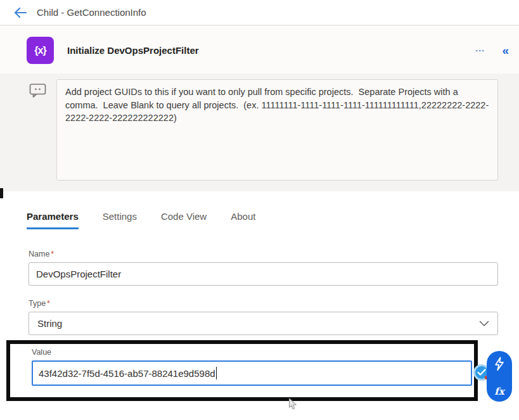 This screenshot has height=420, width=519. What do you see at coordinates (252, 373) in the screenshot?
I see `value-input: 43f42d32-7f5d-4516-ab57-88241e9d598d` at bounding box center [252, 373].